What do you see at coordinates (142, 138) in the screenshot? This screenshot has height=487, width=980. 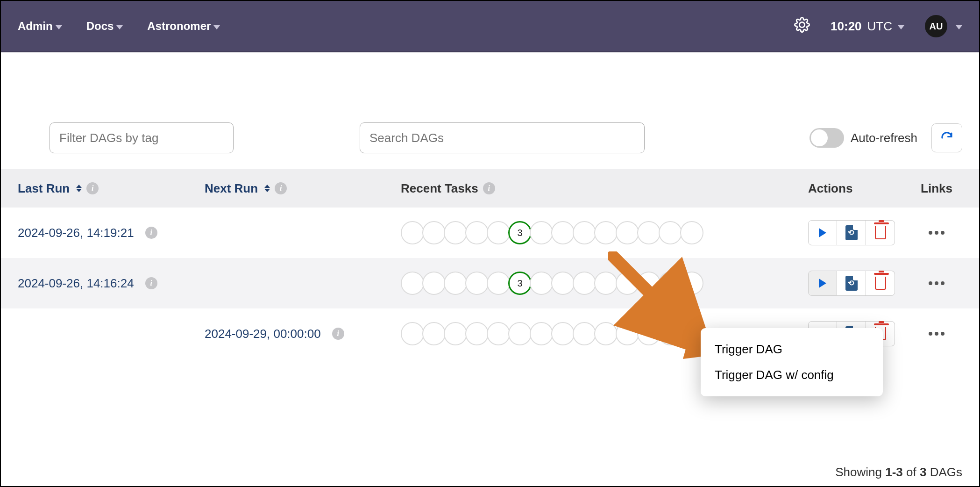 I see `filter-tags-input` at bounding box center [142, 138].